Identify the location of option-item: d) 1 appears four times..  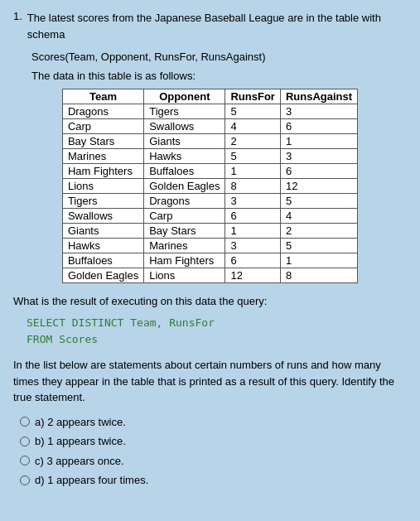
(214, 480).